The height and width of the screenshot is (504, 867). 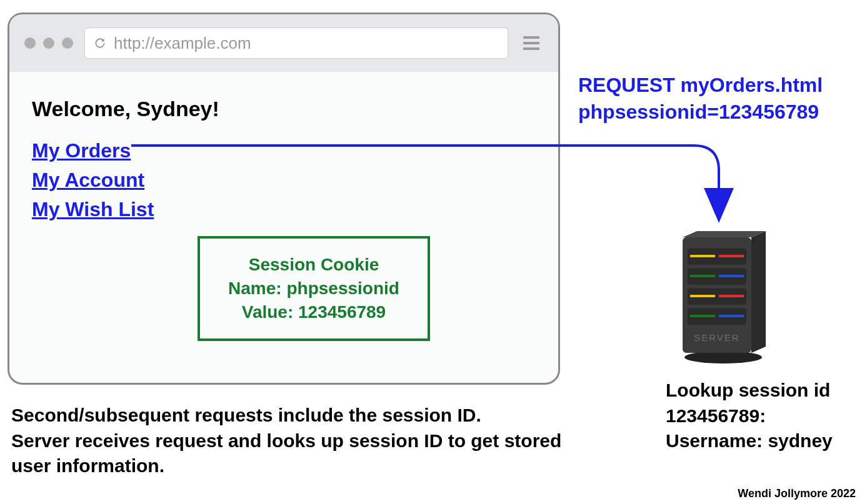 What do you see at coordinates (531, 43) in the screenshot?
I see `menu-icon` at bounding box center [531, 43].